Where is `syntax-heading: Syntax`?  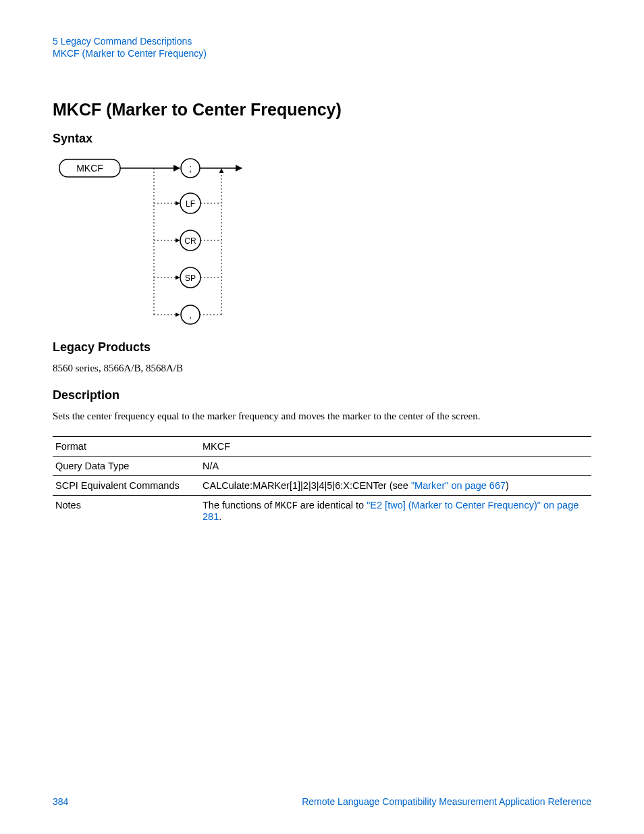
syntax-heading: Syntax is located at coordinates (322, 139).